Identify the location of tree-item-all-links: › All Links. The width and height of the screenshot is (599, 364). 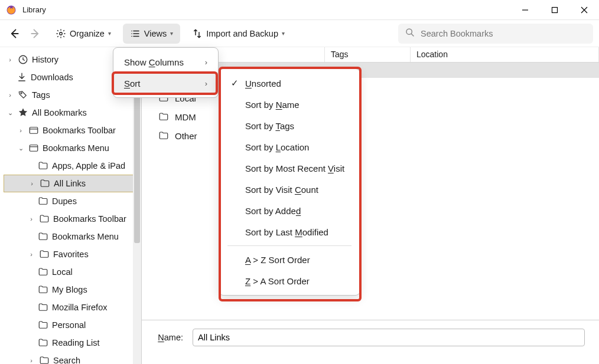
(72, 183).